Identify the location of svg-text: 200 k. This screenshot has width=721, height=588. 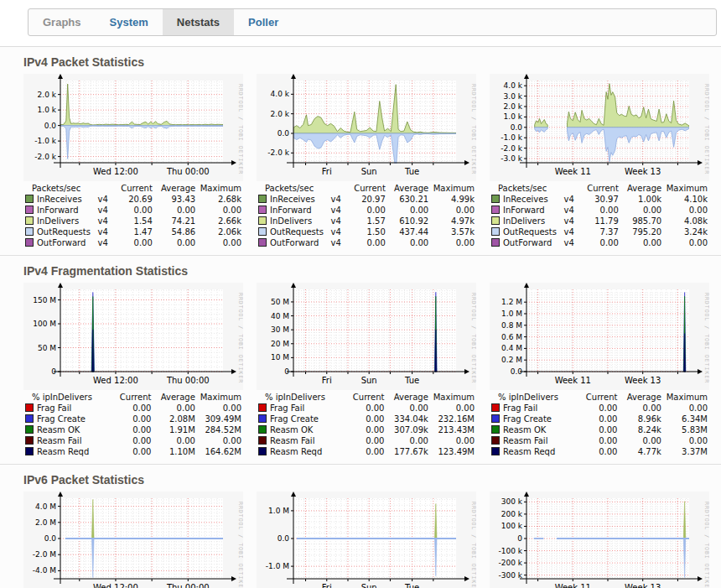
(512, 514).